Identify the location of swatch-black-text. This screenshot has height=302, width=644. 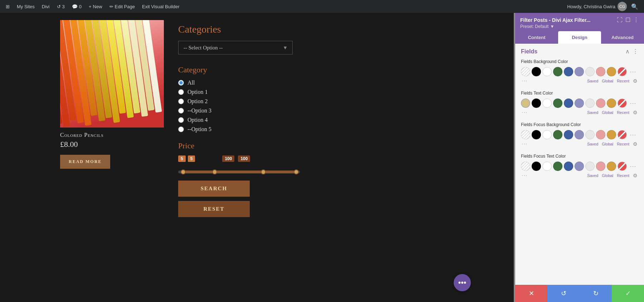
(536, 103).